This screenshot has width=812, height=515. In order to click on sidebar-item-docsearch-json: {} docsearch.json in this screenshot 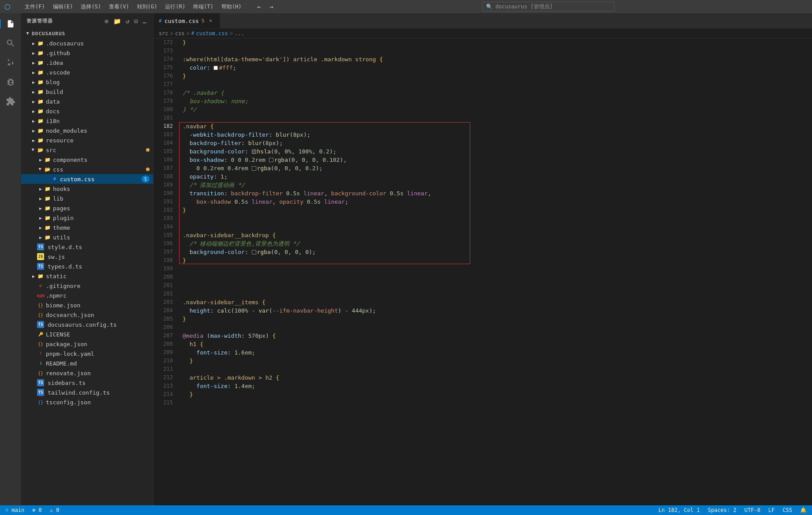, I will do `click(87, 315)`.